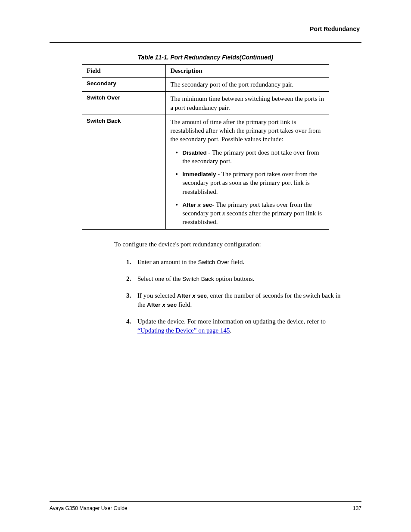 The width and height of the screenshot is (411, 532). I want to click on list-item: Disabled - The primary port does not tak…, so click(253, 157).